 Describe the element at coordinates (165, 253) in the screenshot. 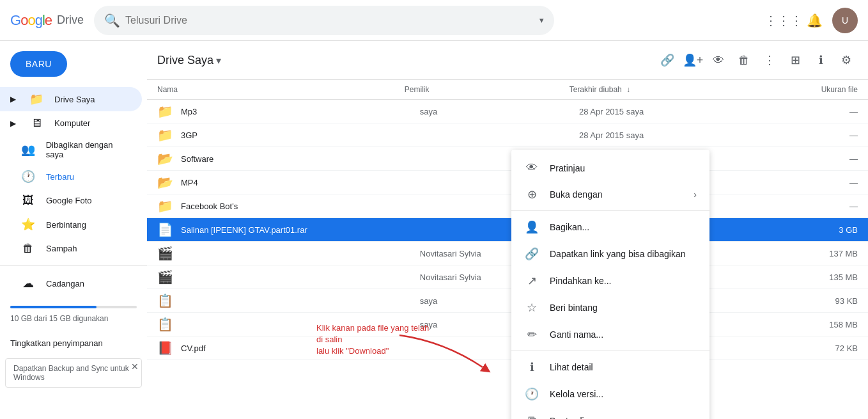

I see `video-file-icon: 🎬` at that location.